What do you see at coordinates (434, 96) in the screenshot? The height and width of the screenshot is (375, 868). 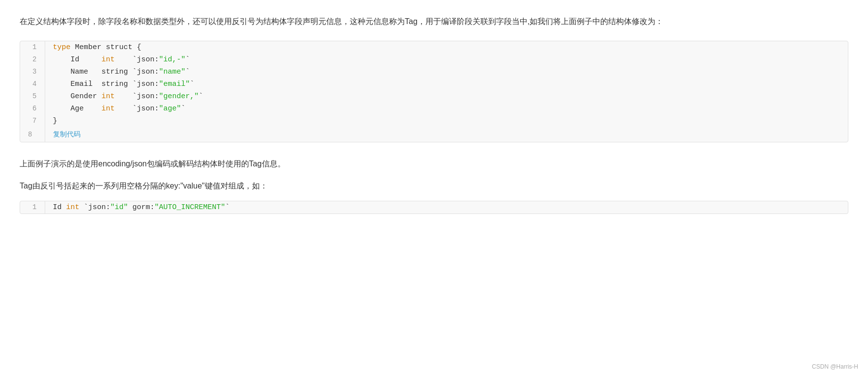 I see `code-line-5: 5 Gender int `json:"gender,"`` at bounding box center [434, 96].